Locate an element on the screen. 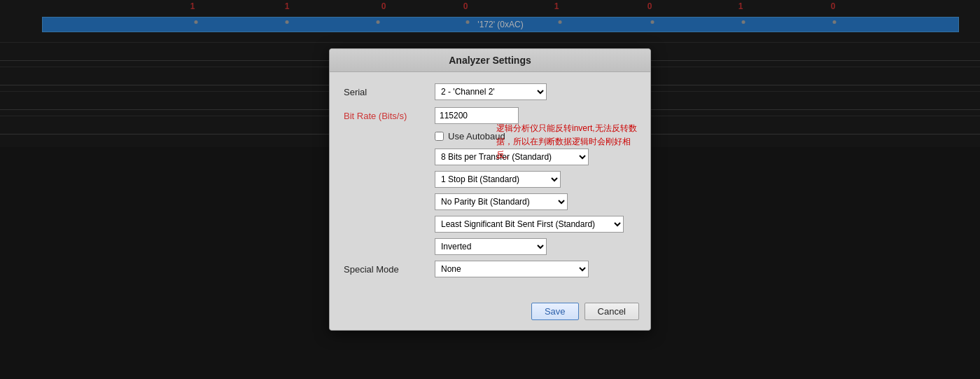 The image size is (980, 379). serial-select: 2 - 'Channel 2' is located at coordinates (491, 92).